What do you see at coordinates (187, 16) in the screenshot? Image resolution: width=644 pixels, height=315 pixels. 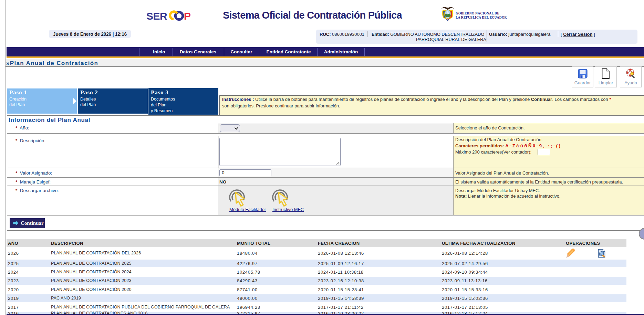 I see `svg-text: P` at bounding box center [187, 16].